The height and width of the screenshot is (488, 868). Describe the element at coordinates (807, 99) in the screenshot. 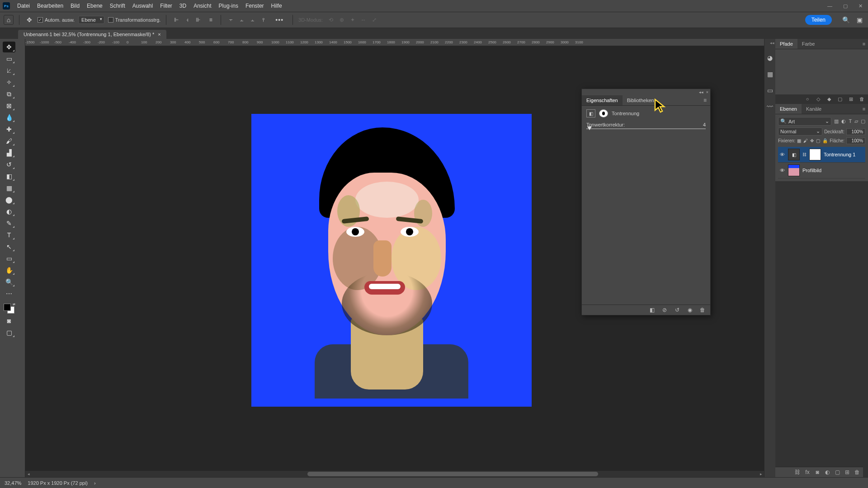

I see `fill-path-icon: ○` at that location.